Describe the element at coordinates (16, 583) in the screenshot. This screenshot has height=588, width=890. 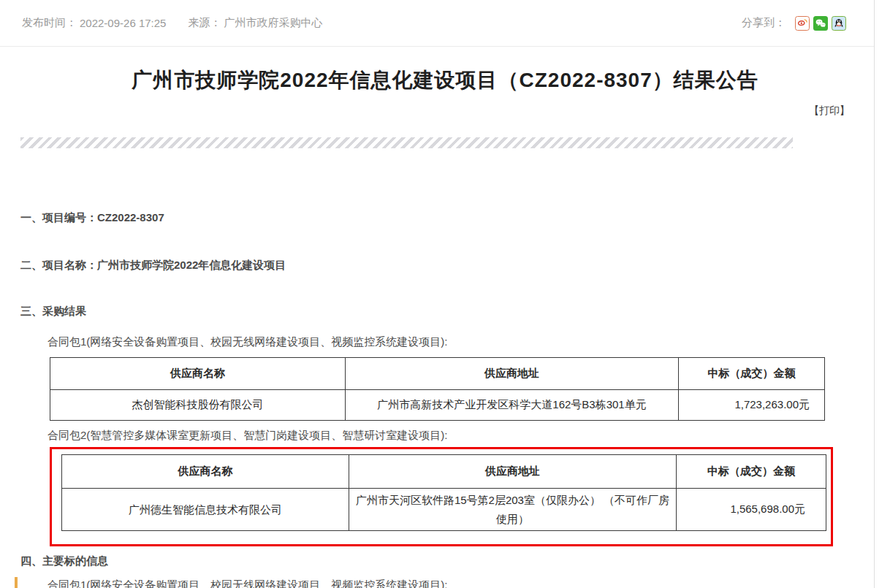
I see `artifact-mark` at that location.